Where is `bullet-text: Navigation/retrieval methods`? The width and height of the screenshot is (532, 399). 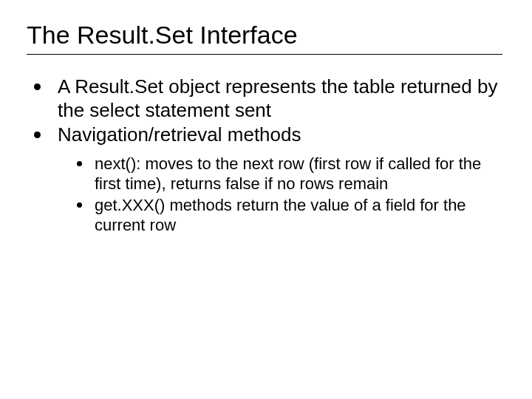
bullet-text: Navigation/retrieval methods is located at coordinates (180, 134).